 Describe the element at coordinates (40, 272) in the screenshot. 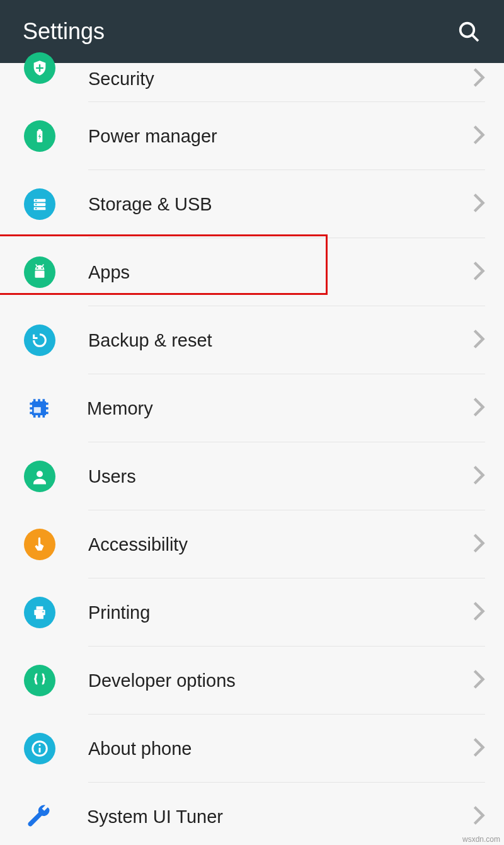

I see `android-icon` at that location.